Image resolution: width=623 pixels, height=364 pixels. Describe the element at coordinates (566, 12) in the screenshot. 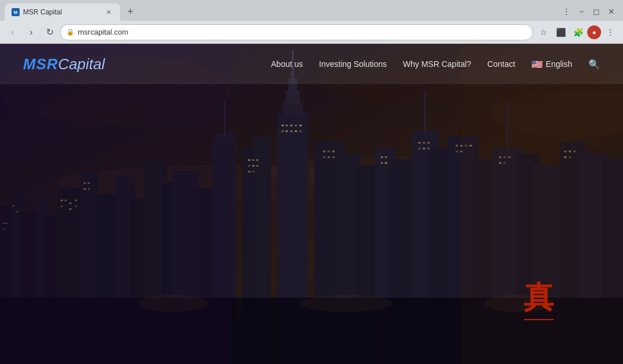

I see `overflow-button: ⋮` at that location.